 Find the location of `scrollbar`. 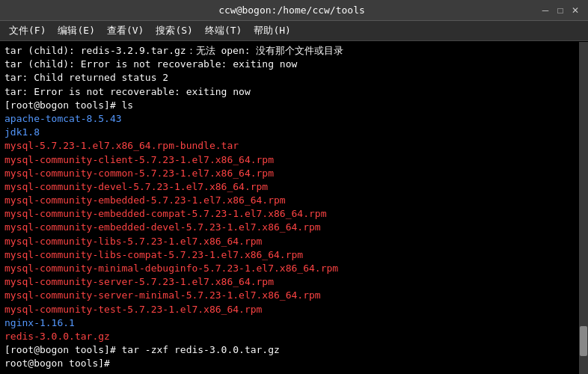

scrollbar is located at coordinates (584, 208).